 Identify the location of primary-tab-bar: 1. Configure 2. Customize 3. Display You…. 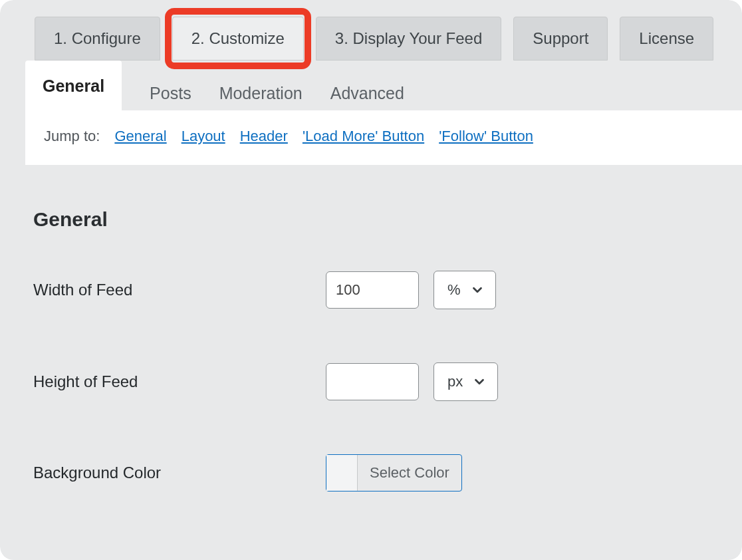
(371, 39).